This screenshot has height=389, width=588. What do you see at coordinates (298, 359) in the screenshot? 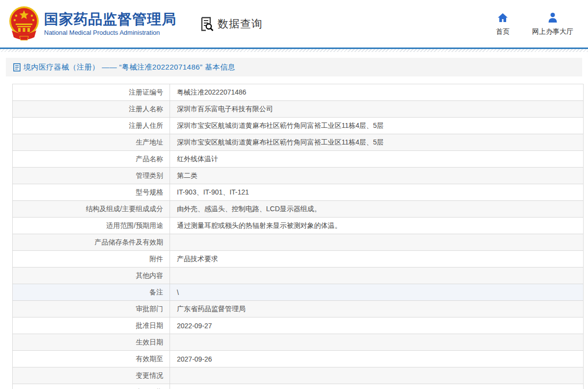
I see `table-row: 有效期至2027-09-26` at bounding box center [298, 359].